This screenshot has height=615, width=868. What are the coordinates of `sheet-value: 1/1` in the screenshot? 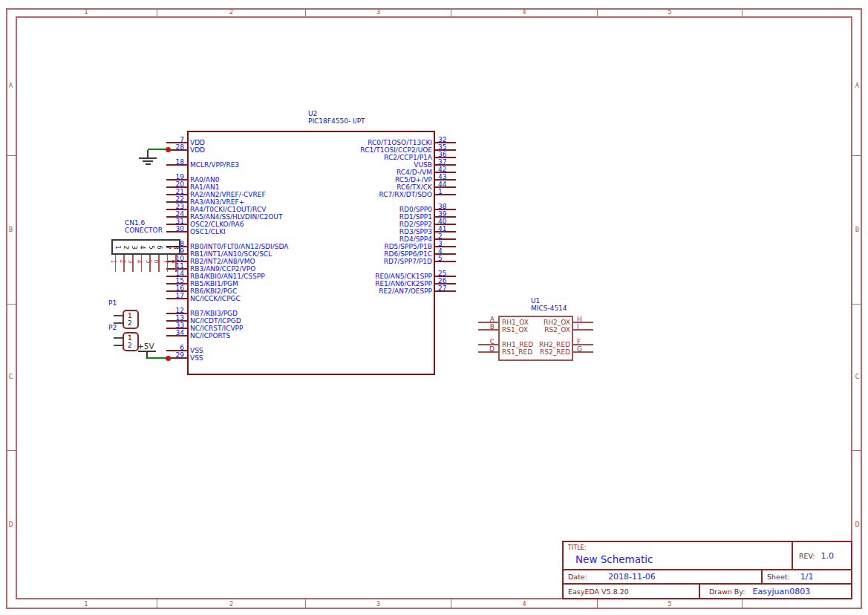 It's located at (807, 576).